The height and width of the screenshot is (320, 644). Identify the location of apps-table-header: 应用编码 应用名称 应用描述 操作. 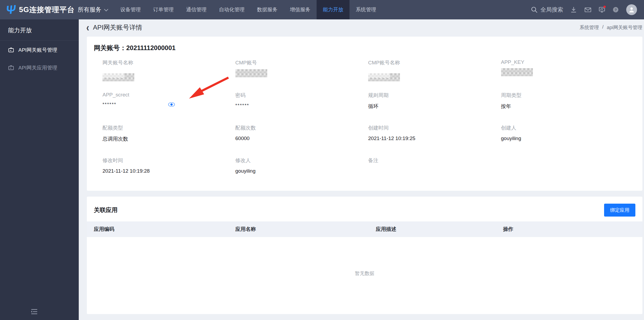
(365, 229).